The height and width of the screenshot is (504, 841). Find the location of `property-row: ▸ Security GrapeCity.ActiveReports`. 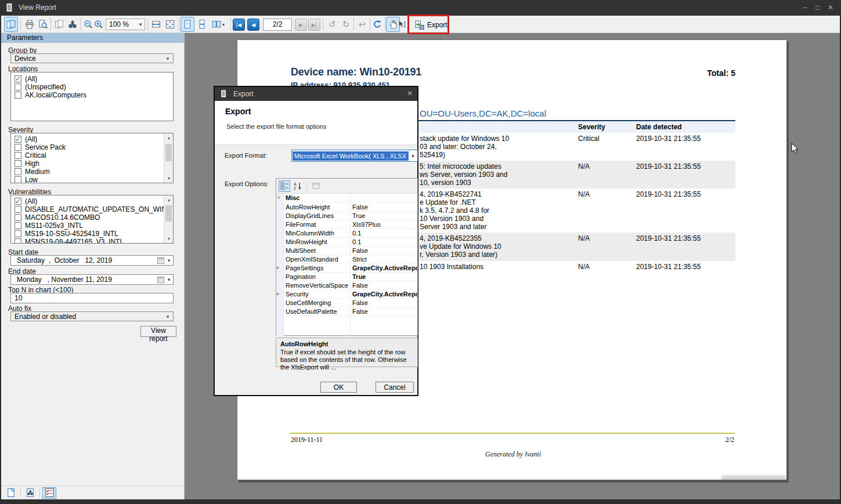

property-row: ▸ Security GrapeCity.ActiveReports is located at coordinates (347, 295).